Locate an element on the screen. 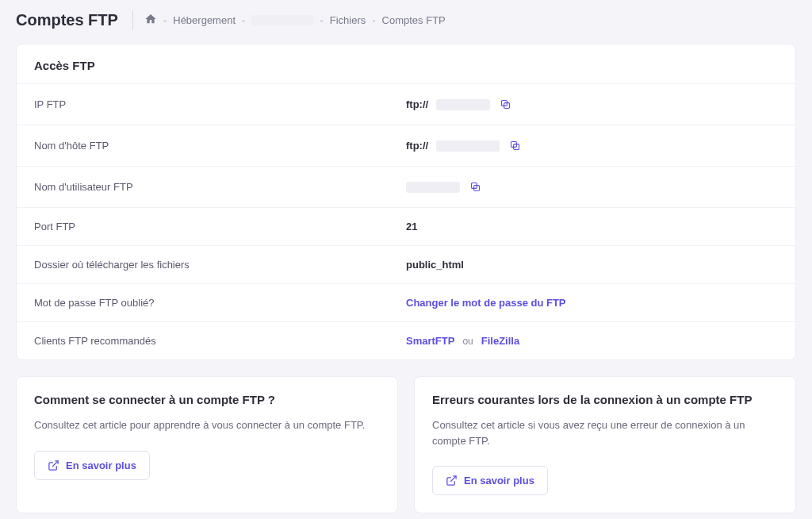  page-header: Comptes FTP - Hébergement - - Fichiers -… is located at coordinates (406, 21).